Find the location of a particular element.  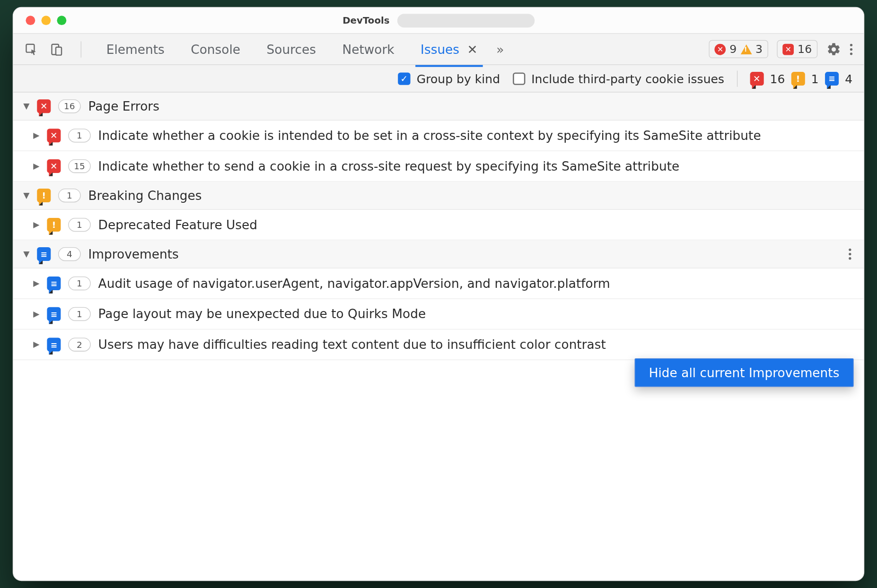

console-errors-chip: ✕ 9 3 is located at coordinates (739, 49).